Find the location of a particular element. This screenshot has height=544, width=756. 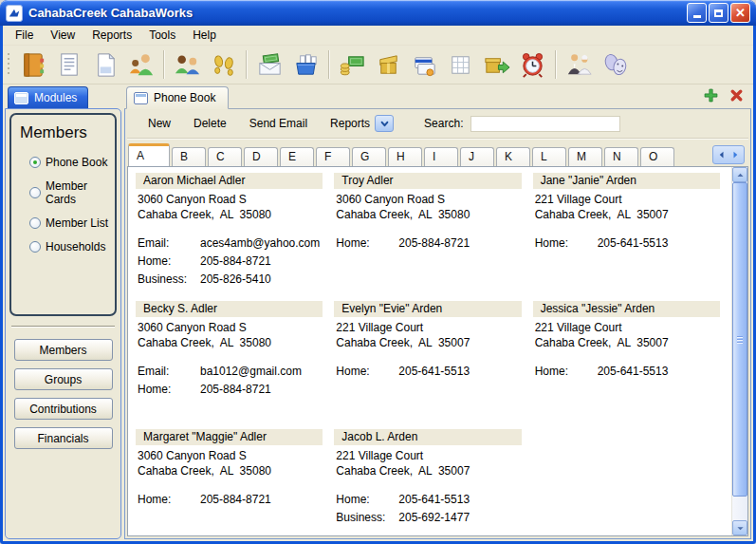

x-icon is located at coordinates (736, 95).